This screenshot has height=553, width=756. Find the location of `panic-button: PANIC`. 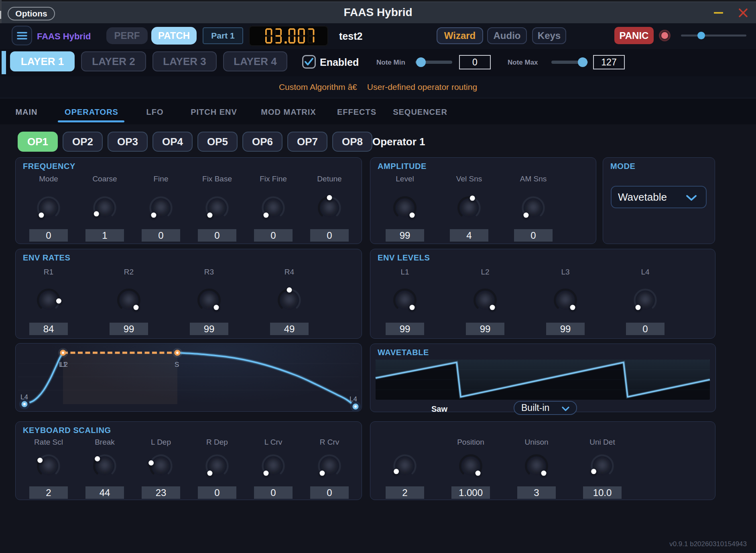

panic-button: PANIC is located at coordinates (634, 35).